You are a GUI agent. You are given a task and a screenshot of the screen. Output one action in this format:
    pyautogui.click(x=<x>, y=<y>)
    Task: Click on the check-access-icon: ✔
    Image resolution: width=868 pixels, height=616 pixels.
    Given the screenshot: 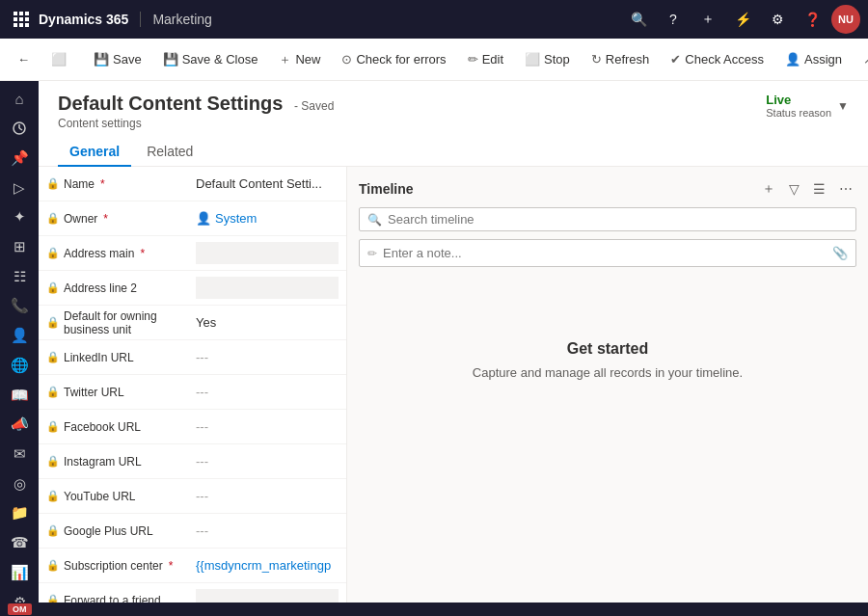 What is the action you would take?
    pyautogui.click(x=675, y=60)
    